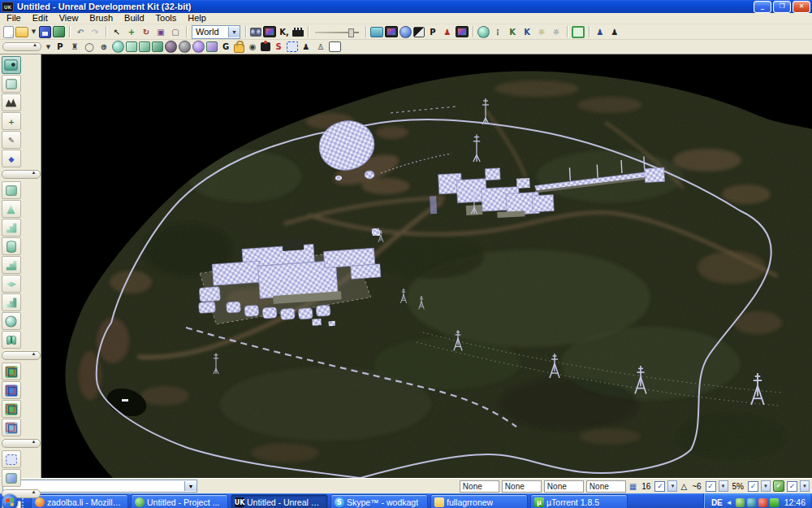 Image resolution: width=812 pixels, height=508 pixels. I want to click on rotation-grid-dropdown: ▼, so click(723, 486).